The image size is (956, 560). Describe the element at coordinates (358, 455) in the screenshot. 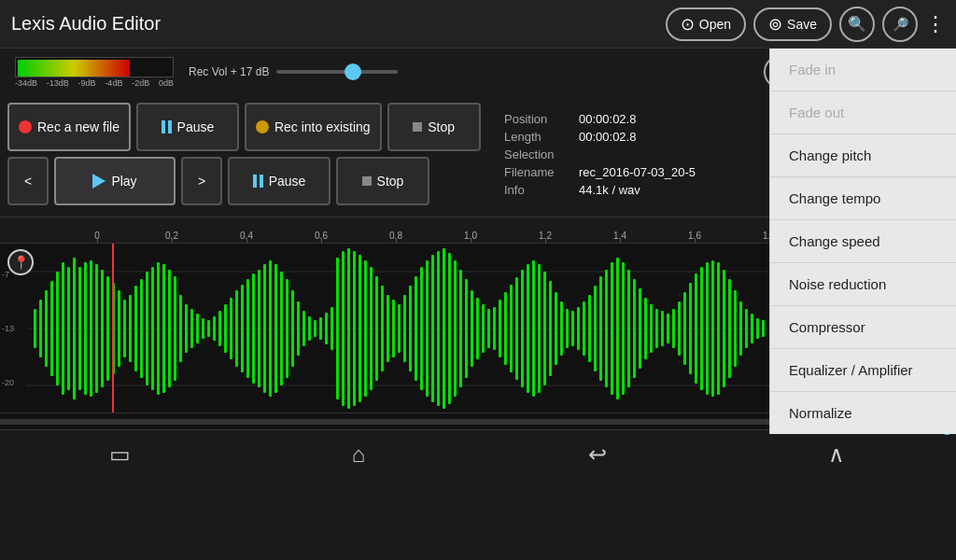

I see `nav-home-button: ⌂` at that location.